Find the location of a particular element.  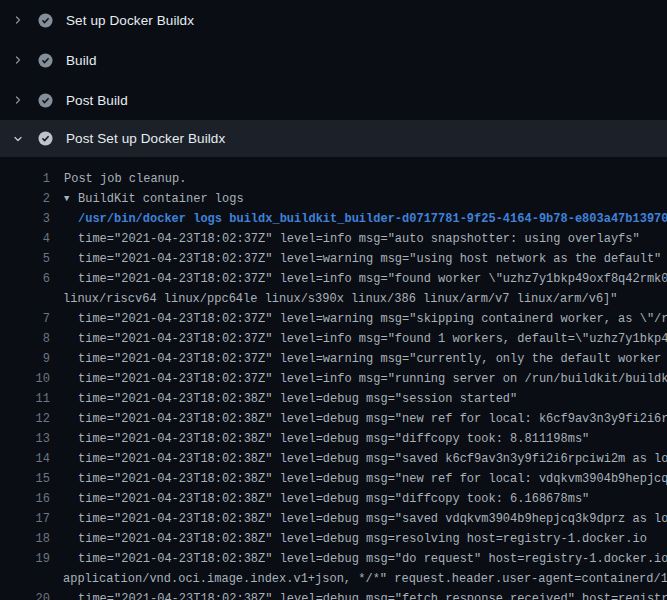

log-row: 12 time="2021-04-23T18:02:38Z" level=deb… is located at coordinates (334, 419).